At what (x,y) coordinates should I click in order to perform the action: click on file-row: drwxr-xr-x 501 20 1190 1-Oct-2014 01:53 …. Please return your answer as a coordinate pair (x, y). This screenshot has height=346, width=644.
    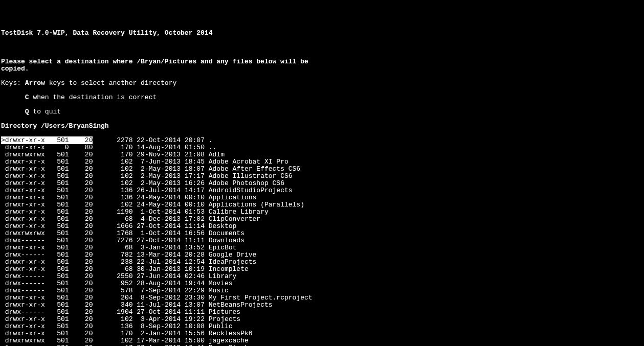
    Looking at the image, I should click on (322, 212).